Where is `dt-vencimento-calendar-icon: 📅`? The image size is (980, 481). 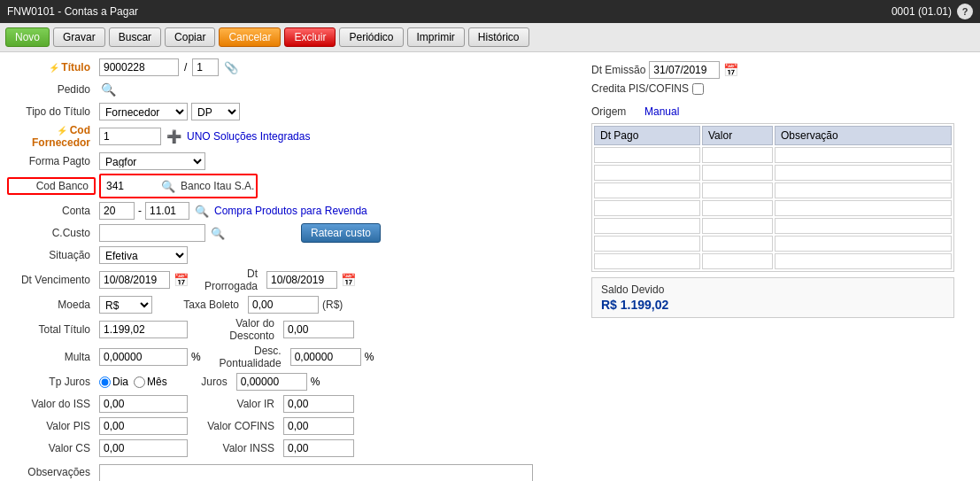 dt-vencimento-calendar-icon: 📅 is located at coordinates (181, 280).